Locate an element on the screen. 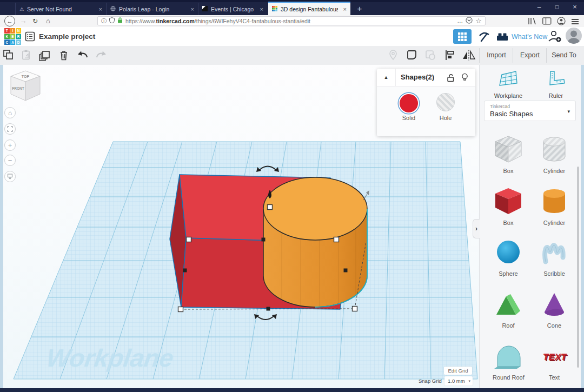 The height and width of the screenshot is (392, 584). sidebar-toggle-icon is located at coordinates (547, 22).